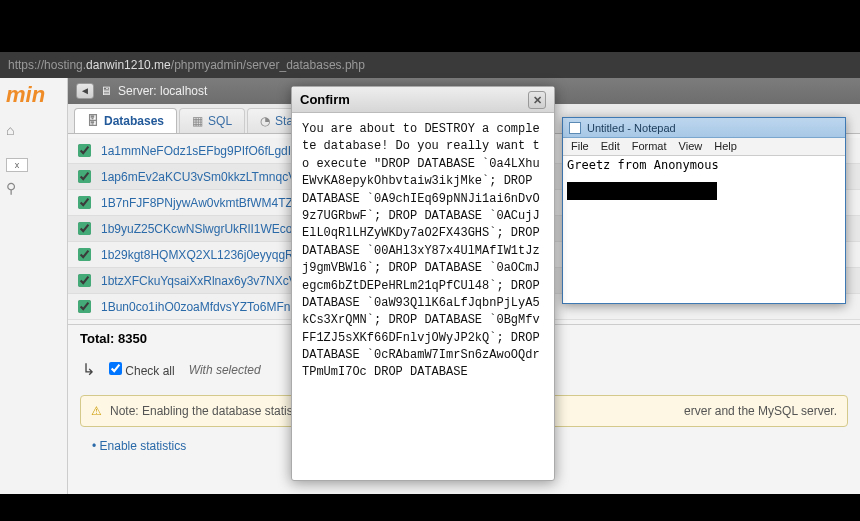 The image size is (860, 521). I want to click on menu-edit: Edit, so click(610, 146).